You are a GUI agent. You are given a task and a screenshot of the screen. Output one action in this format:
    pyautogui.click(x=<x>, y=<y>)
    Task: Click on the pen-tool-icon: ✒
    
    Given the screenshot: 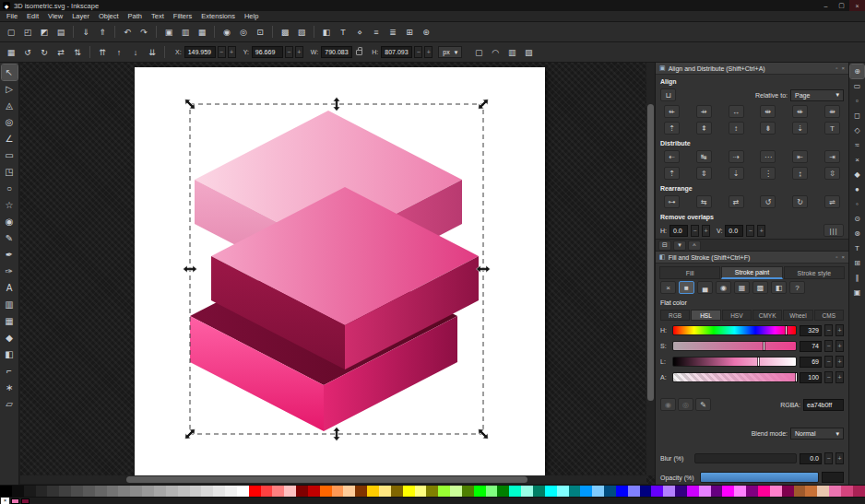 What is the action you would take?
    pyautogui.click(x=9, y=254)
    